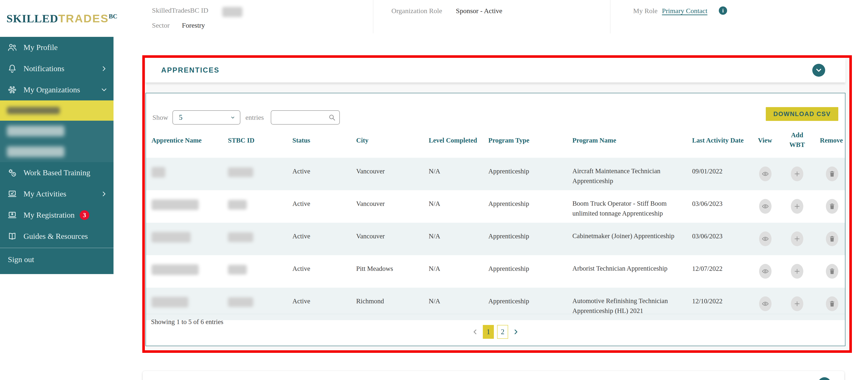 Image resolution: width=868 pixels, height=380 pixels. What do you see at coordinates (160, 117) in the screenshot?
I see `show-label: Show` at bounding box center [160, 117].